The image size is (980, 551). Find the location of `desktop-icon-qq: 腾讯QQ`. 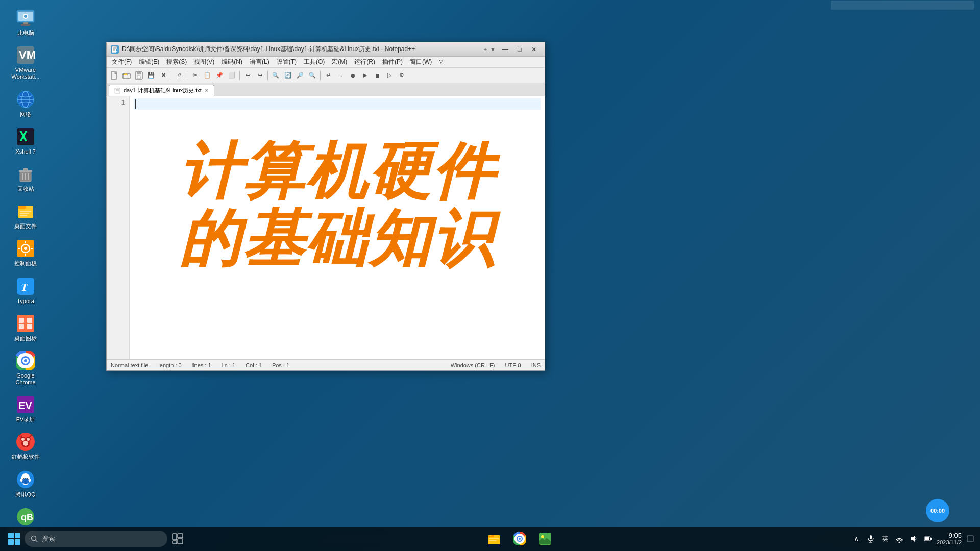

desktop-icon-qq: 腾讯QQ is located at coordinates (26, 484).